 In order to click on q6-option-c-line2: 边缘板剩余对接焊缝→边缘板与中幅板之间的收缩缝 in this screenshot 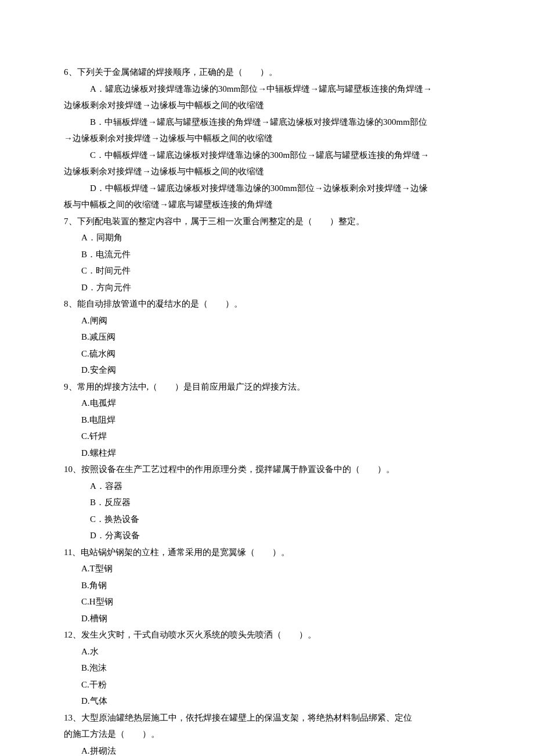, I will do `click(267, 172)`.